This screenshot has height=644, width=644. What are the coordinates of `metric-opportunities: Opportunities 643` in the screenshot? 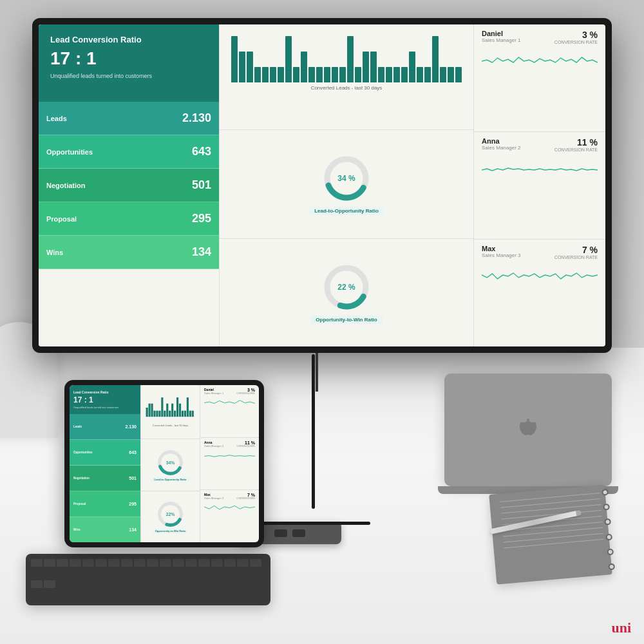 It's located at (129, 152).